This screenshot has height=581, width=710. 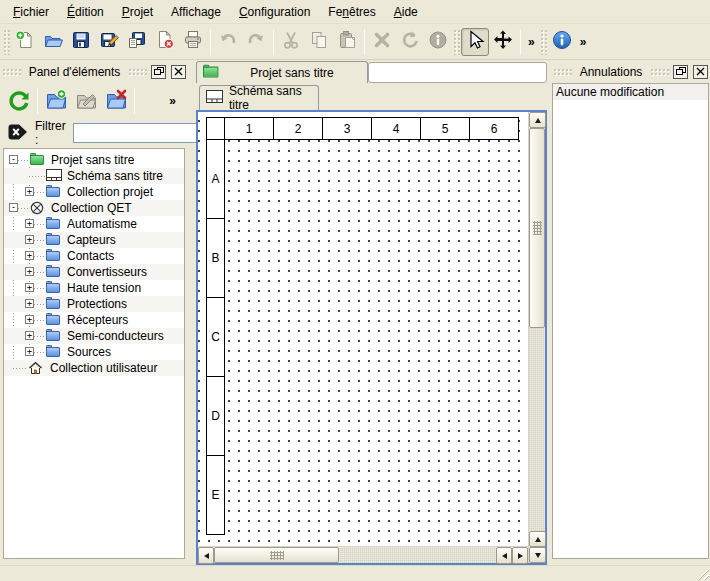 What do you see at coordinates (228, 42) in the screenshot?
I see `undo-icon` at bounding box center [228, 42].